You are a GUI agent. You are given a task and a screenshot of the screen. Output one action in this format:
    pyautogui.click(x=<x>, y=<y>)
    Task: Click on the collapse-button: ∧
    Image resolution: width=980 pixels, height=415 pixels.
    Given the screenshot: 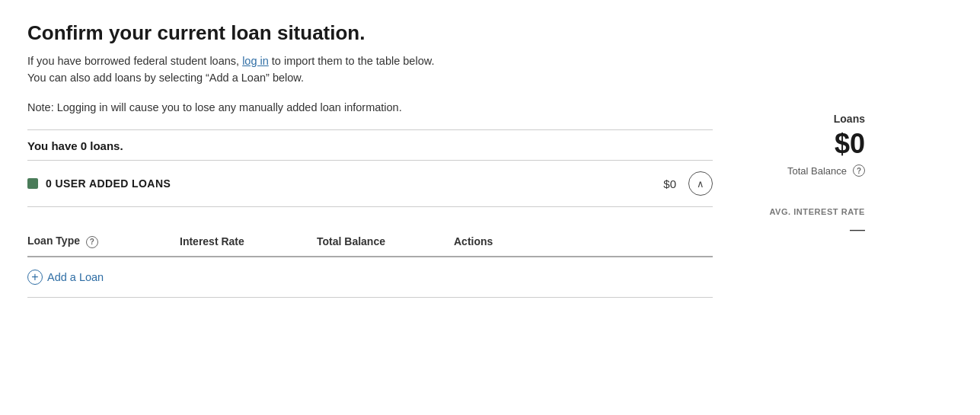 What is the action you would take?
    pyautogui.click(x=701, y=184)
    